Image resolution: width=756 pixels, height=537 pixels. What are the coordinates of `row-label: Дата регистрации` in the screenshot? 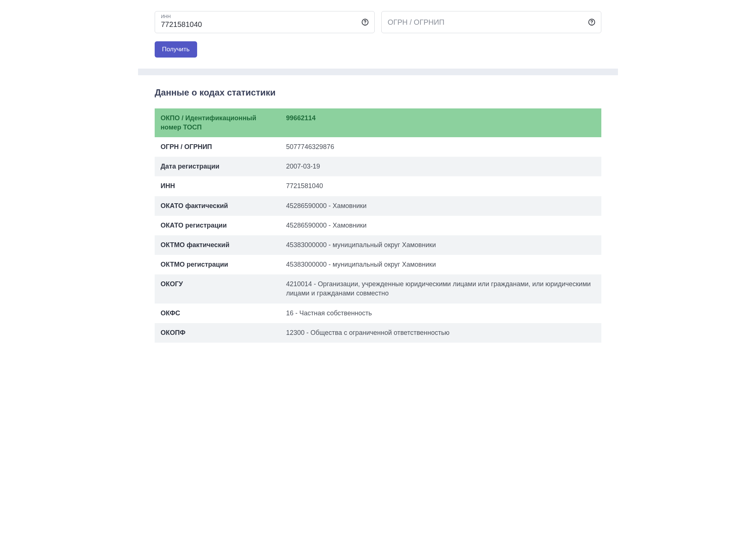 It's located at (217, 167).